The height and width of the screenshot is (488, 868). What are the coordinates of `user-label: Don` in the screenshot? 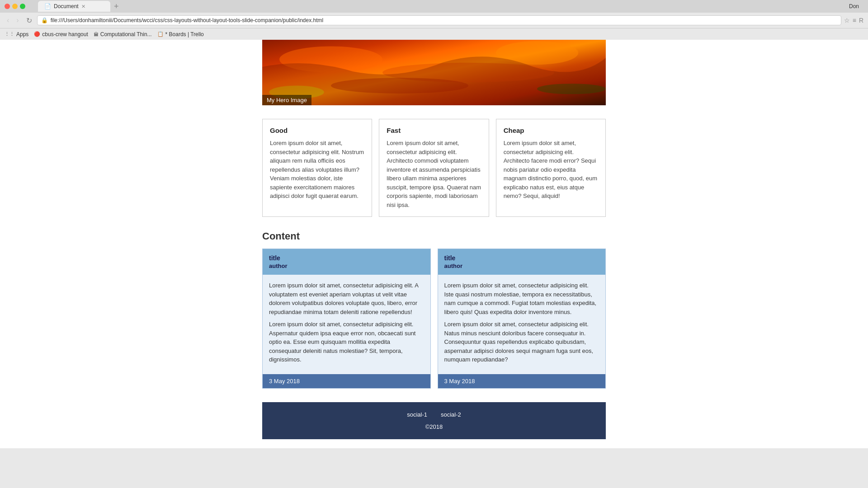 It's located at (856, 6).